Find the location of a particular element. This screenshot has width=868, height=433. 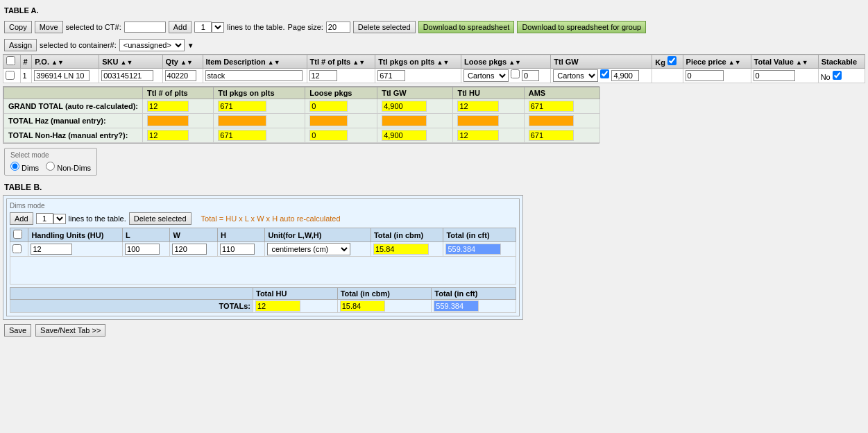

add-qty-stepper-b is located at coordinates (51, 219).